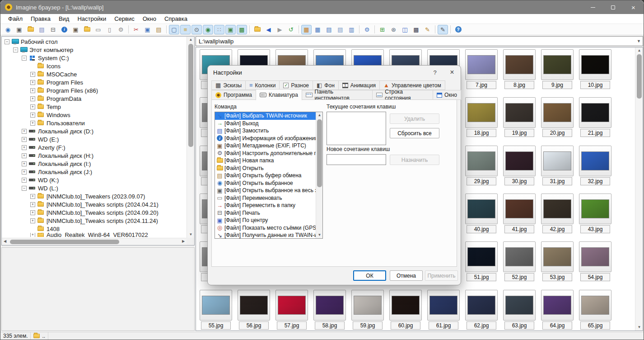  What do you see at coordinates (94, 188) in the screenshot?
I see `tree-item: −WD (L:)` at bounding box center [94, 188].